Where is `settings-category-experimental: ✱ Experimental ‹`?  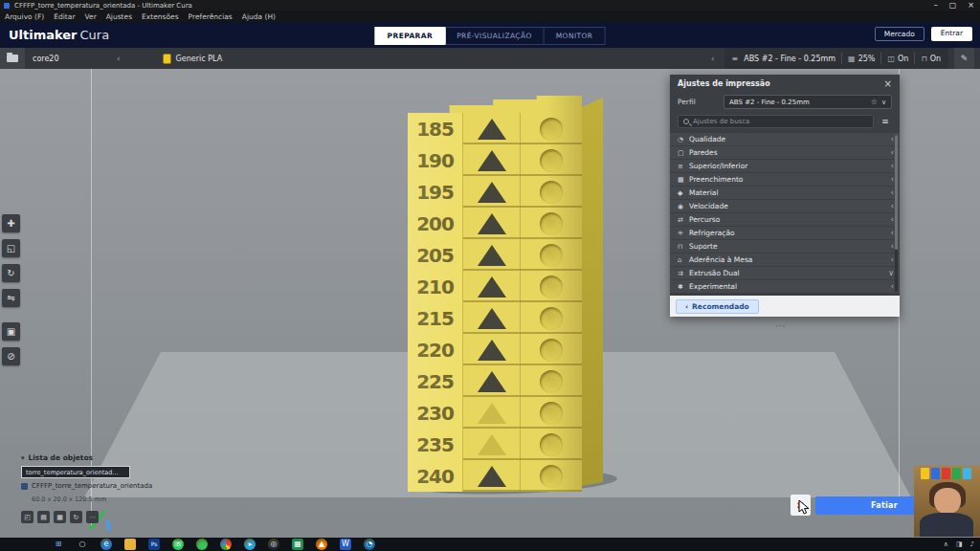
settings-category-experimental: ✱ Experimental ‹ is located at coordinates (785, 287).